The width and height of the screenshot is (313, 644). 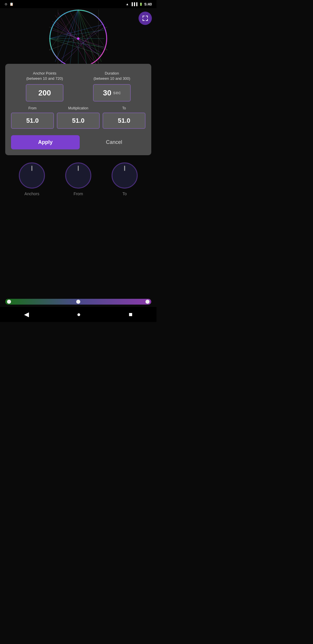 I want to click on clipboard-icon: 📋, so click(x=12, y=4).